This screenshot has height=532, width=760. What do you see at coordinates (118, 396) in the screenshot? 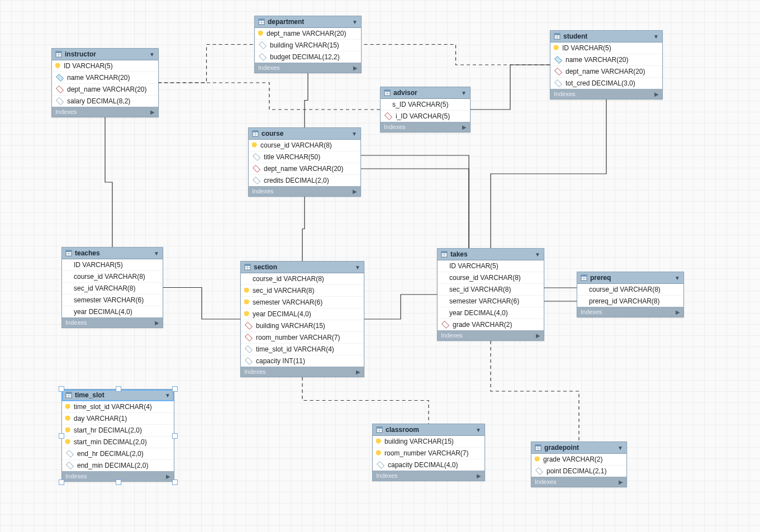
I see `table-header: time_slot▼` at bounding box center [118, 396].